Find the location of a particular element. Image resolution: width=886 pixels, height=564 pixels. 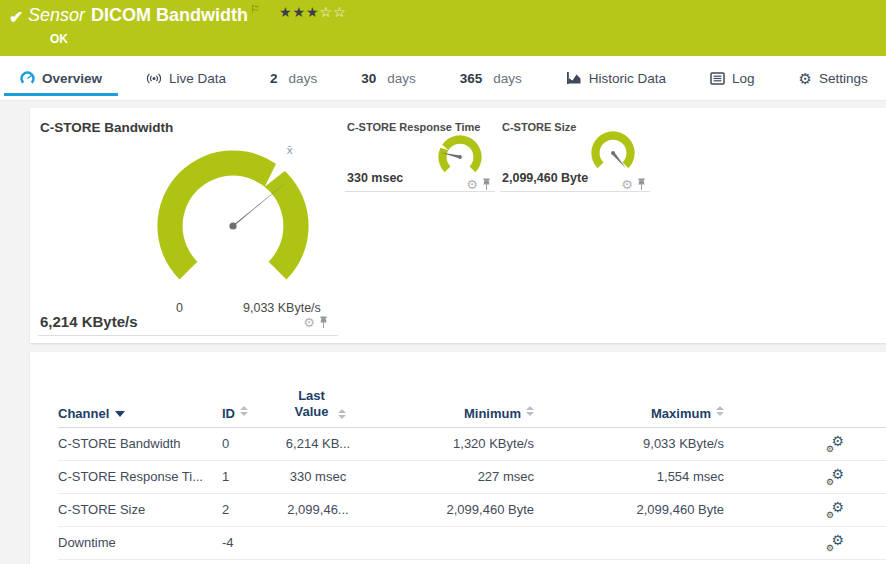

gauge-tile-bandwidth: C-STORE Bandwidth x̄ 0 9,033 KByte/s 6,2… is located at coordinates (188, 224).